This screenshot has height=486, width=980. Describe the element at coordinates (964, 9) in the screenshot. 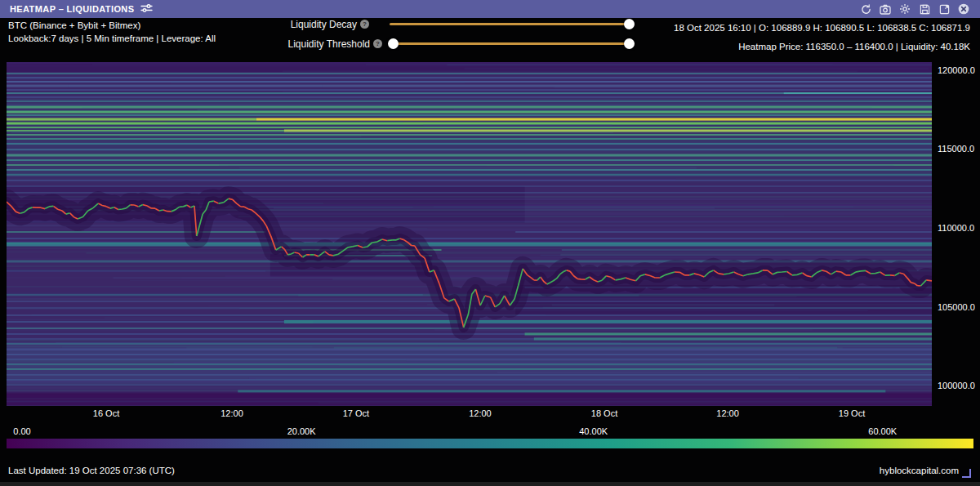

I see `close-icon` at that location.